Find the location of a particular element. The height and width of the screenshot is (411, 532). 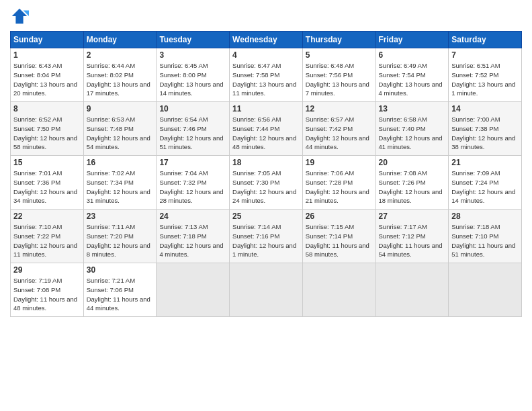

day-number: 15 is located at coordinates (47, 163).